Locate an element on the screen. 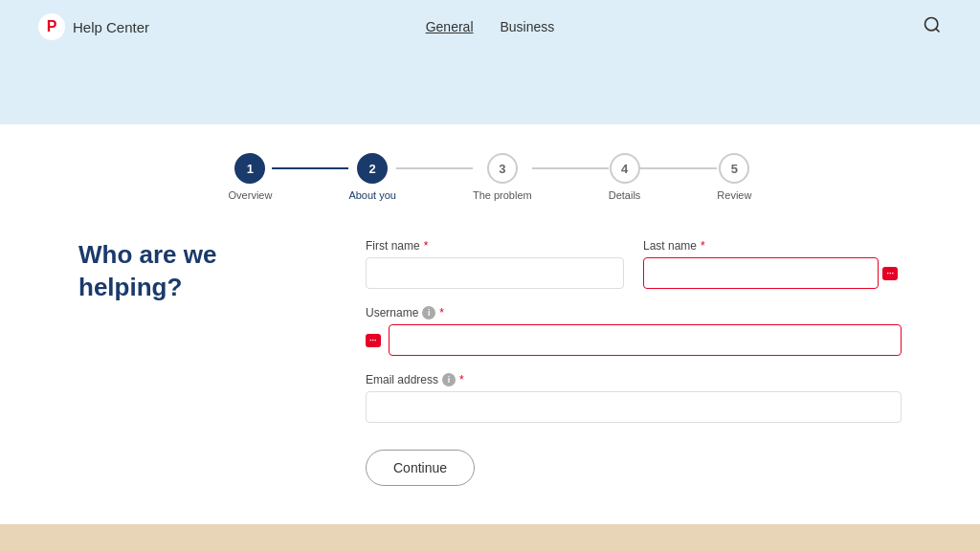 The width and height of the screenshot is (980, 551). step-1-circle: 1 is located at coordinates (250, 168).